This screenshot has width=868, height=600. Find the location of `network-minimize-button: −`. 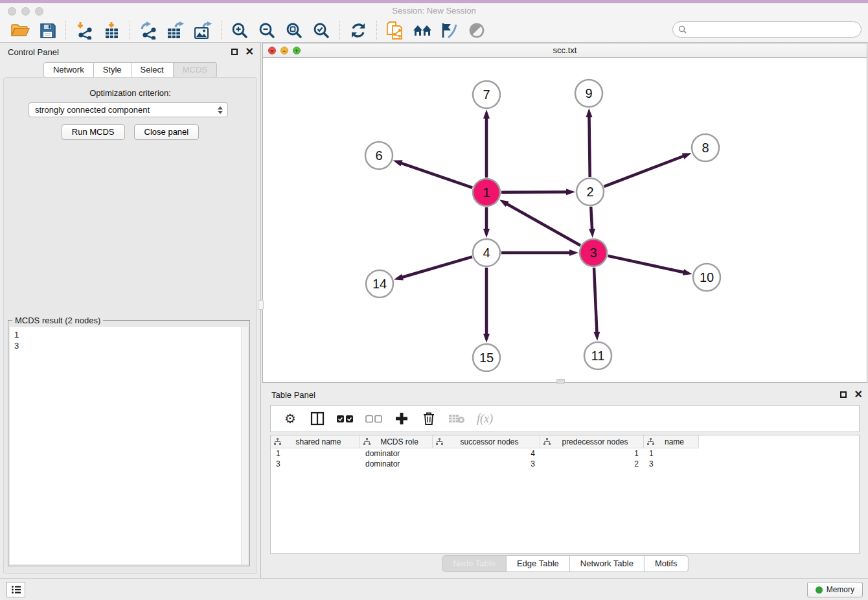

network-minimize-button: − is located at coordinates (284, 51).